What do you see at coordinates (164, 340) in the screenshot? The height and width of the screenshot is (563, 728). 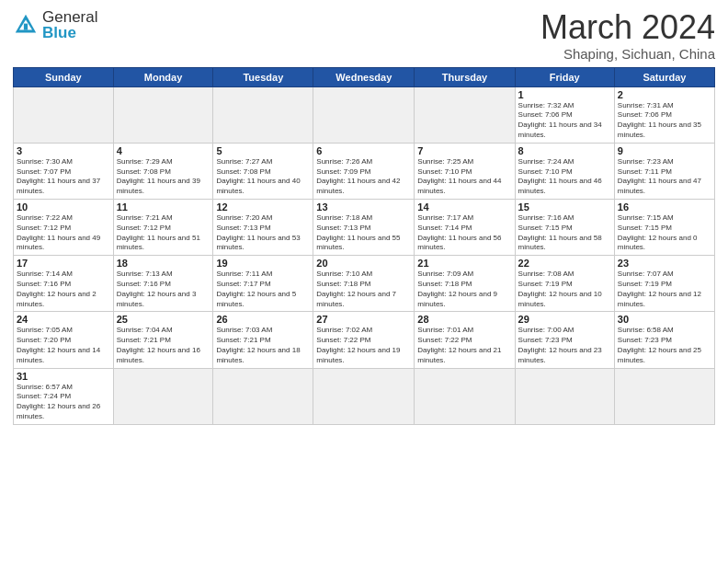 I see `table-row: 25Sunrise: 7:04 AM Sunset: 7:21 PM Dayli…` at bounding box center [164, 340].